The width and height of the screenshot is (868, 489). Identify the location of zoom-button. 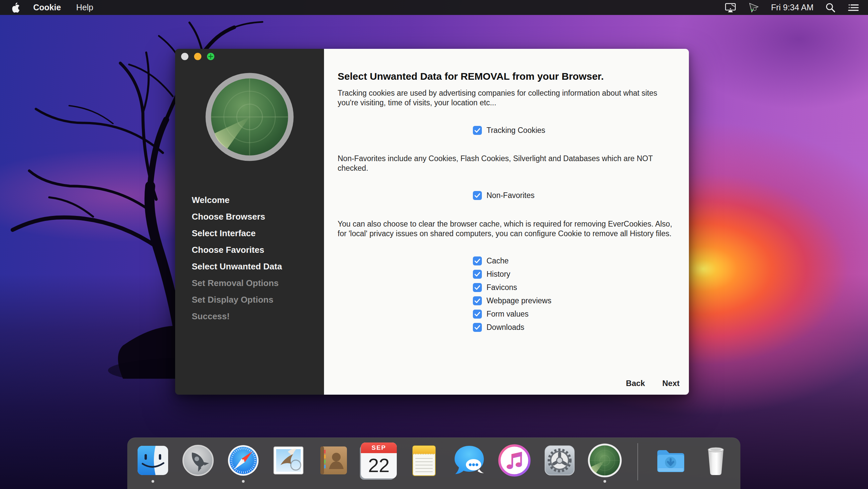
(211, 57).